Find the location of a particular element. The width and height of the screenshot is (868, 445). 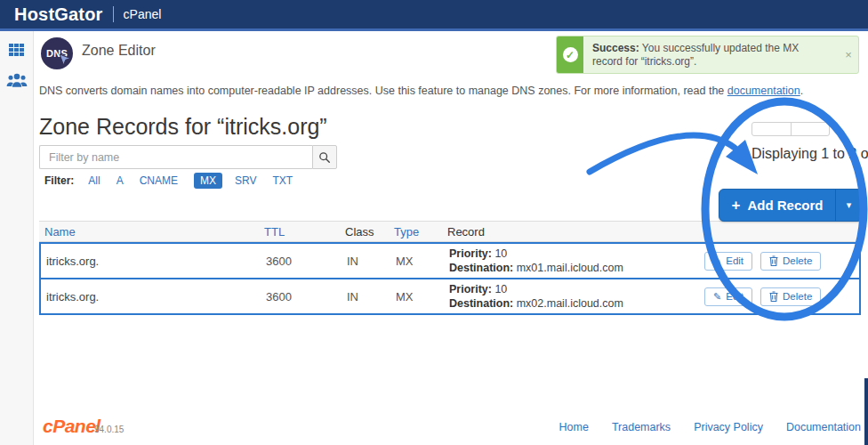

annotation-arrow-line is located at coordinates (662, 153).